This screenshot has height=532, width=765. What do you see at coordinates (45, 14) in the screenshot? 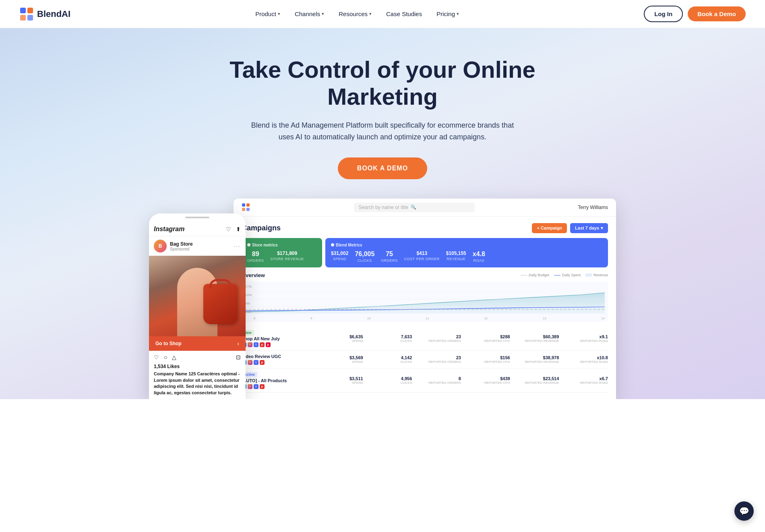
I see `brand-logo: BlendAI` at bounding box center [45, 14].